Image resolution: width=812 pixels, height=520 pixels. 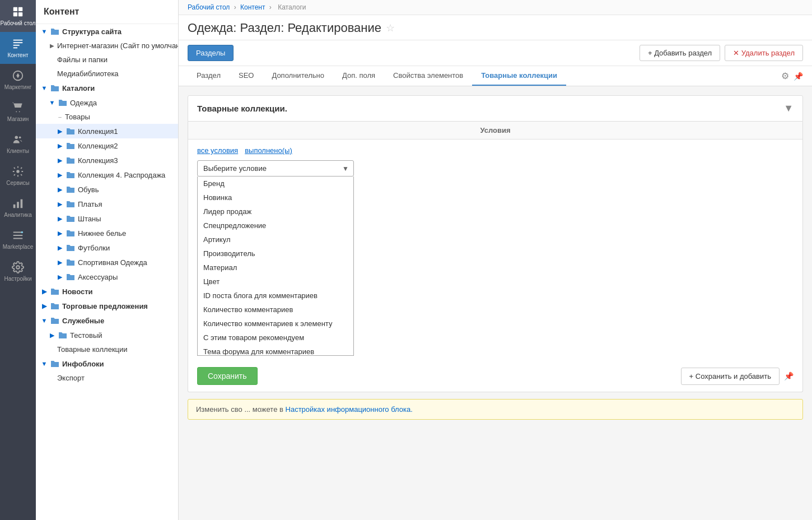 What do you see at coordinates (276, 309) in the screenshot?
I see `dropdown-item-kolichestvo-komm: Количество комментариев` at bounding box center [276, 309].